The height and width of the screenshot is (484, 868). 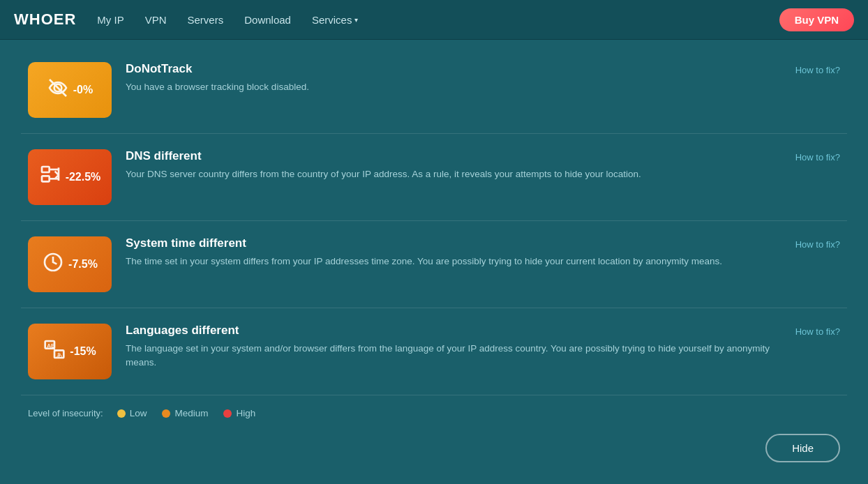 What do you see at coordinates (83, 264) in the screenshot?
I see `system-time-percent: -7.5%` at bounding box center [83, 264].